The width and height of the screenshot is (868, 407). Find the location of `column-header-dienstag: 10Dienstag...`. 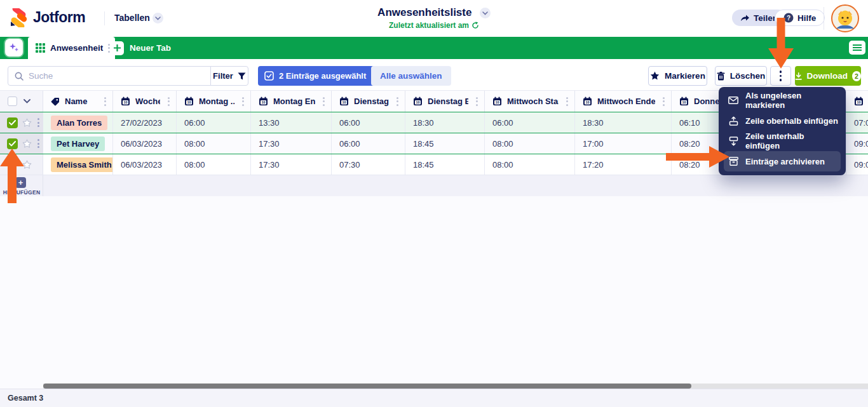

column-header-dienstag: 10Dienstag... is located at coordinates (369, 102).